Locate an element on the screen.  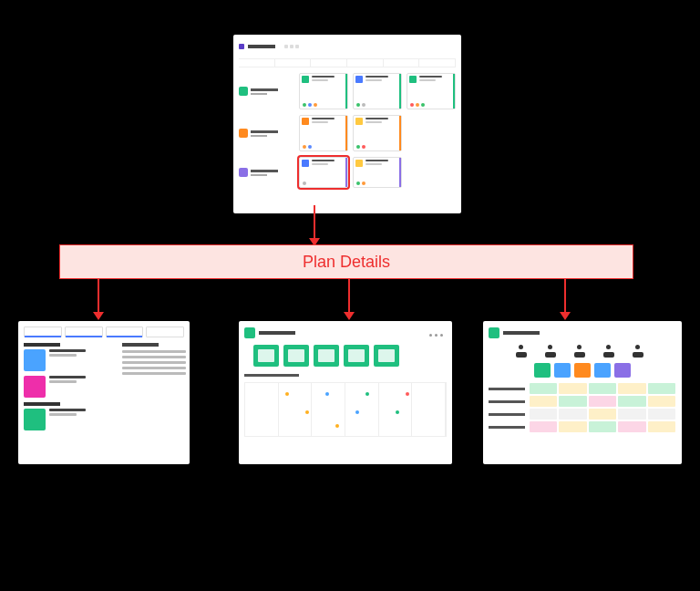
app-title-placeholder is located at coordinates (262, 47).